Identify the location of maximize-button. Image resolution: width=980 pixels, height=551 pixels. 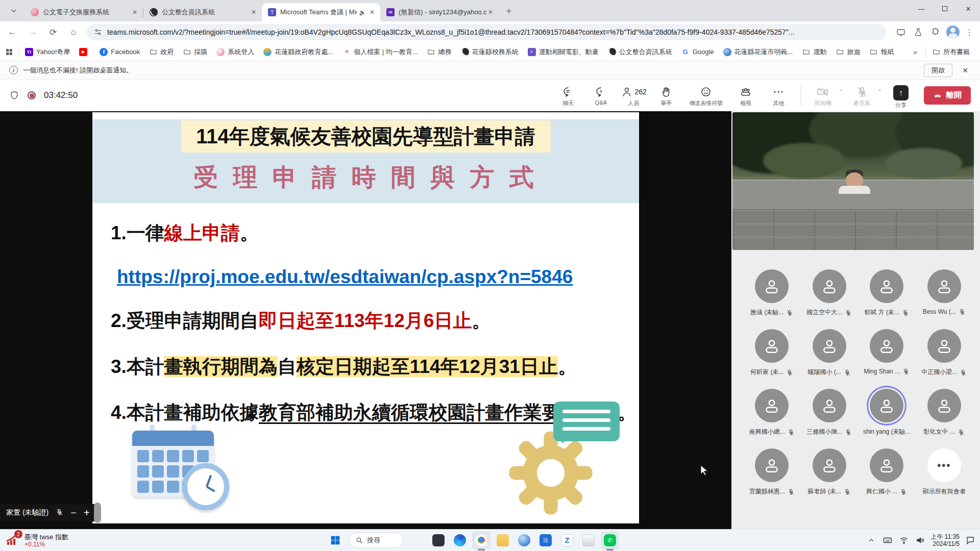
(945, 9).